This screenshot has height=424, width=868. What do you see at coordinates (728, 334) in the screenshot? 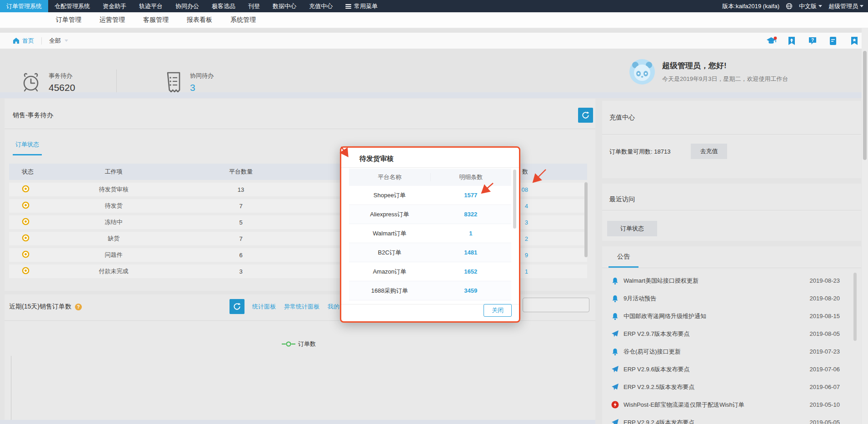
I see `list-item: ERP V2.9.7版本发布要点 2019-08-05` at bounding box center [728, 334].